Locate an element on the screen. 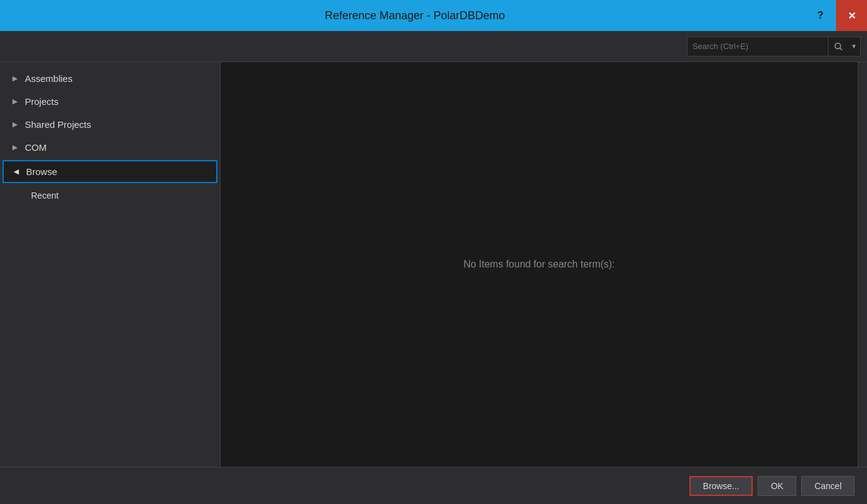 This screenshot has width=867, height=504. title-bar: Reference Manager - PolarDBDemo ? ✕ is located at coordinates (434, 16).